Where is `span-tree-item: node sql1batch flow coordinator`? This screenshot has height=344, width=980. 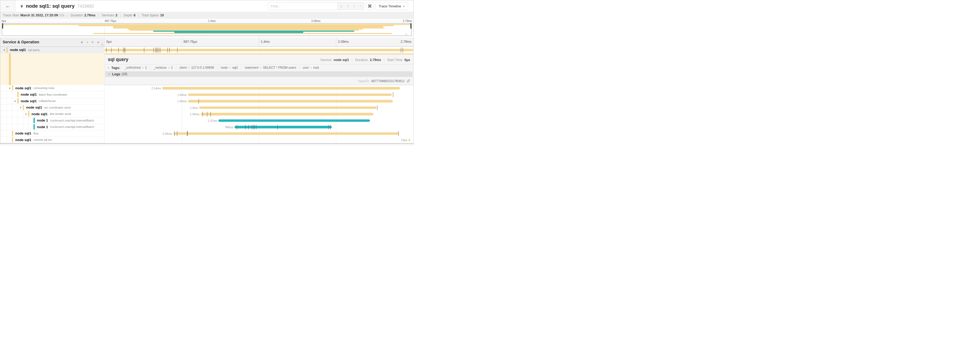 span-tree-item: node sql1batch flow coordinator is located at coordinates (52, 94).